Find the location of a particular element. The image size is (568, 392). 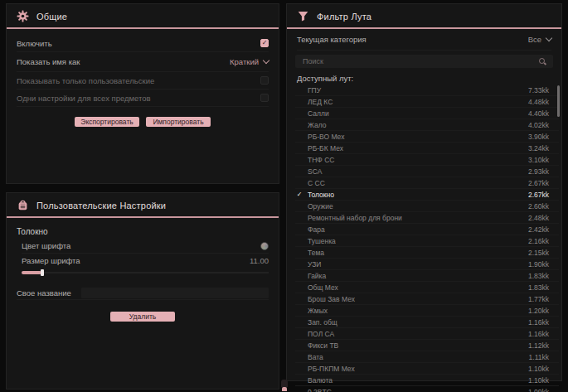

loot-list-item: РБ-ПКПМ Мех 1.10kk is located at coordinates (427, 369).